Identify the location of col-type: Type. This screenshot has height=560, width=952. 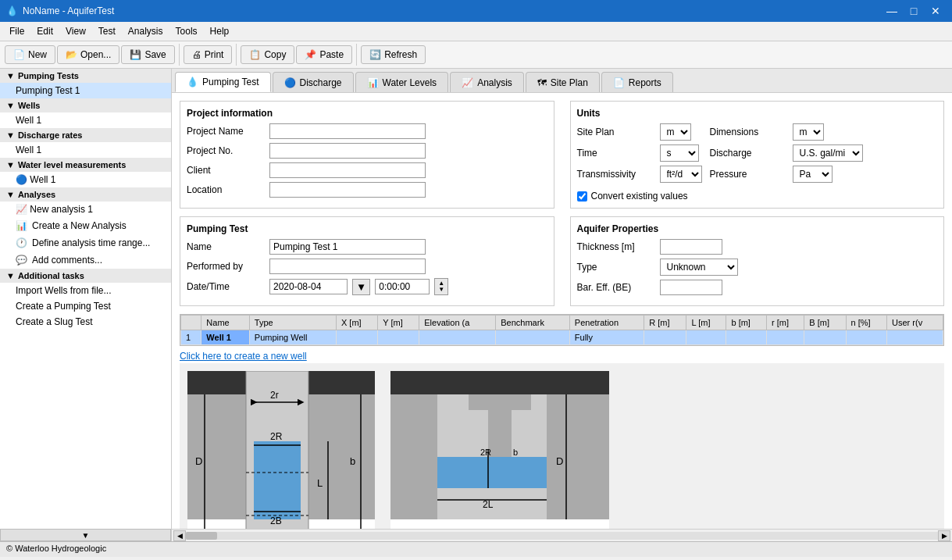
(292, 323).